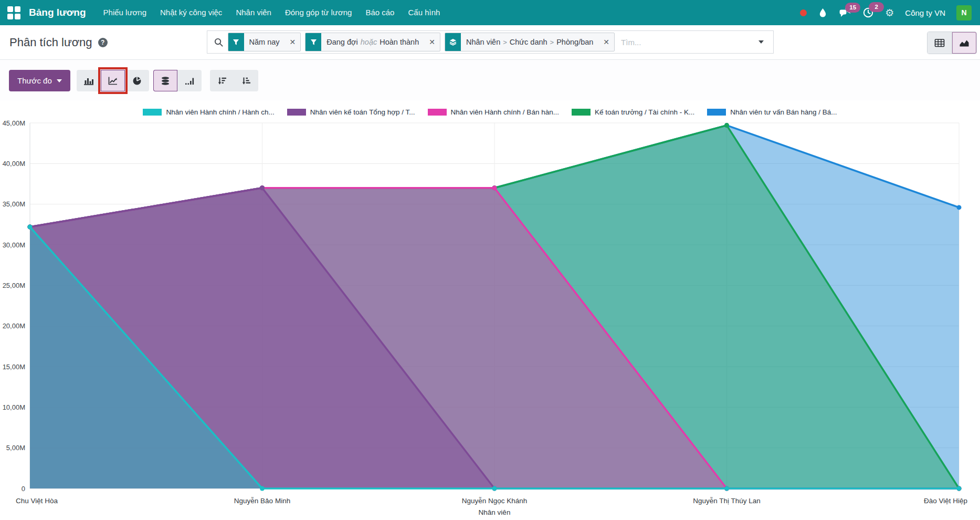 Image resolution: width=980 pixels, height=520 pixels. Describe the element at coordinates (877, 7) in the screenshot. I see `activities-badge: 2` at that location.